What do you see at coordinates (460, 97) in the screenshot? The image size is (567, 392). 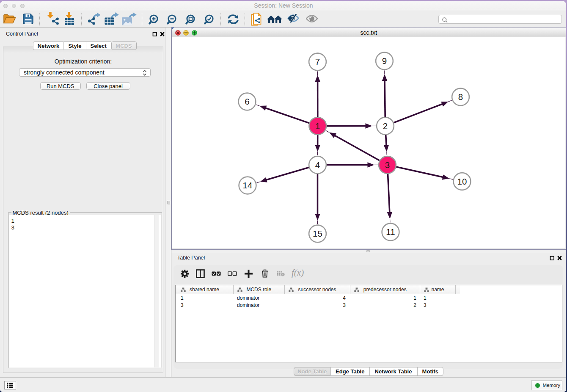 I see `svg-text: 8` at bounding box center [460, 97].